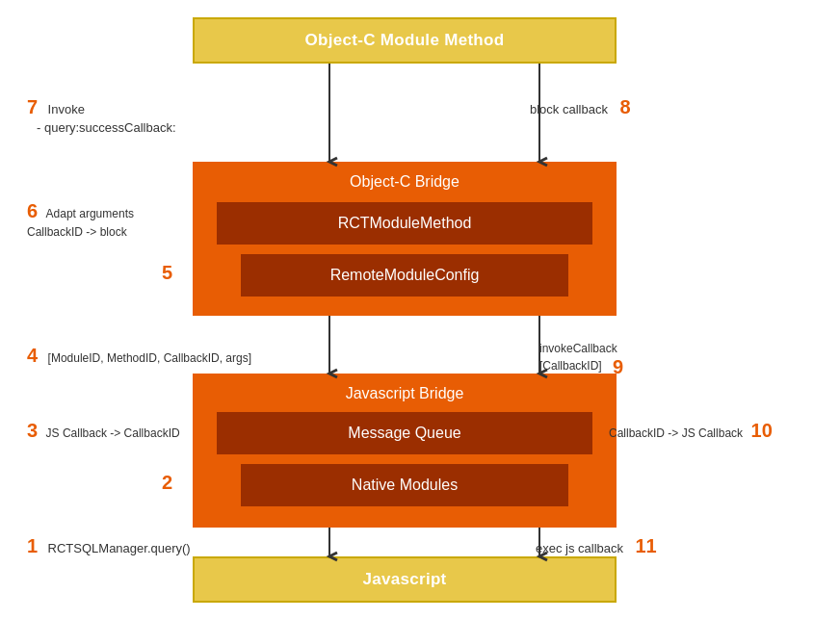 Image resolution: width=840 pixels, height=619 pixels. What do you see at coordinates (405, 580) in the screenshot?
I see `javascript-box: Javascript` at bounding box center [405, 580].